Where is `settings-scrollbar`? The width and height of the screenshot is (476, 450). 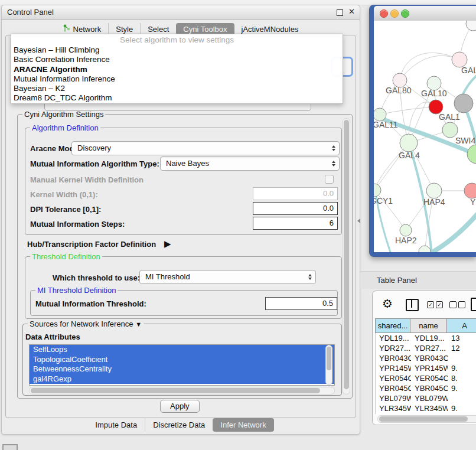 settings-scrollbar is located at coordinates (346, 256).